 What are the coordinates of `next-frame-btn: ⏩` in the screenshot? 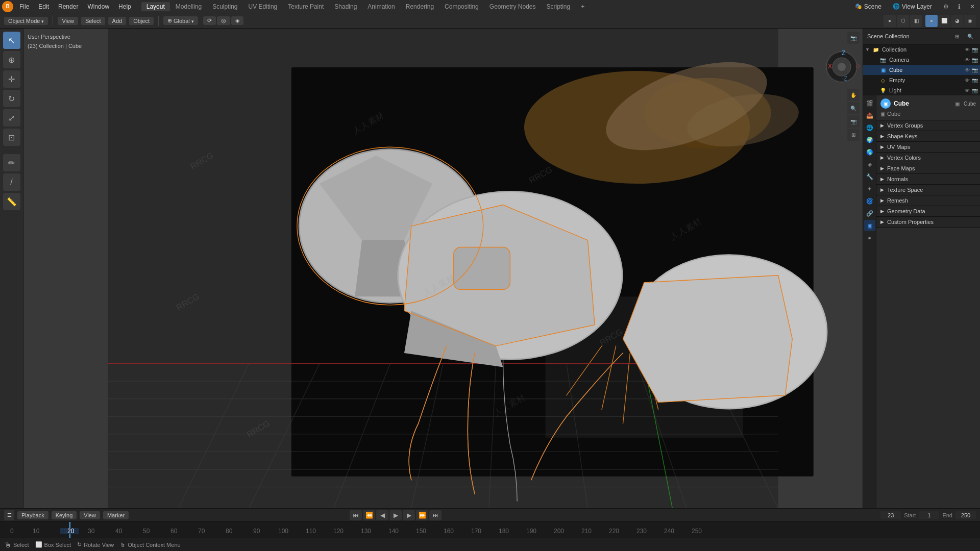 It's located at (422, 515).